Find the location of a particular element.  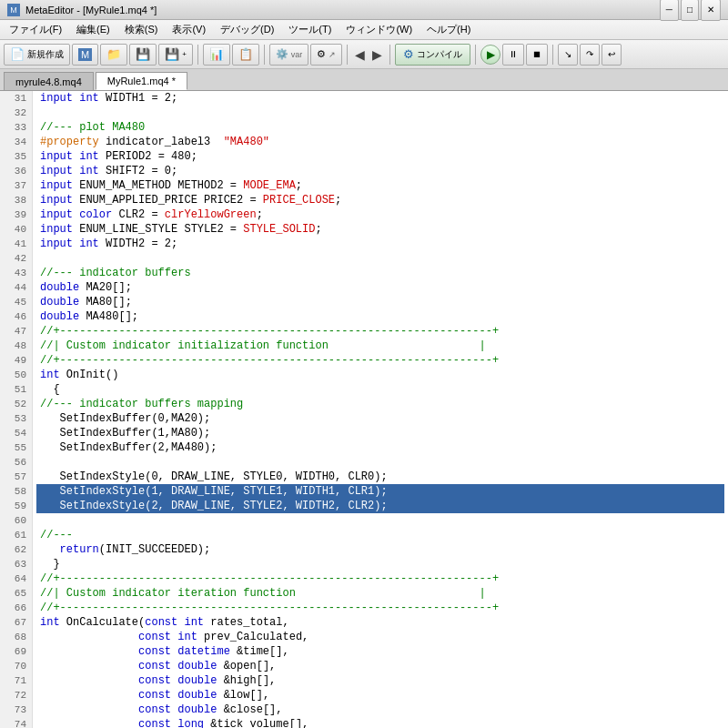

code-line: double MA80[]; is located at coordinates (380, 302).